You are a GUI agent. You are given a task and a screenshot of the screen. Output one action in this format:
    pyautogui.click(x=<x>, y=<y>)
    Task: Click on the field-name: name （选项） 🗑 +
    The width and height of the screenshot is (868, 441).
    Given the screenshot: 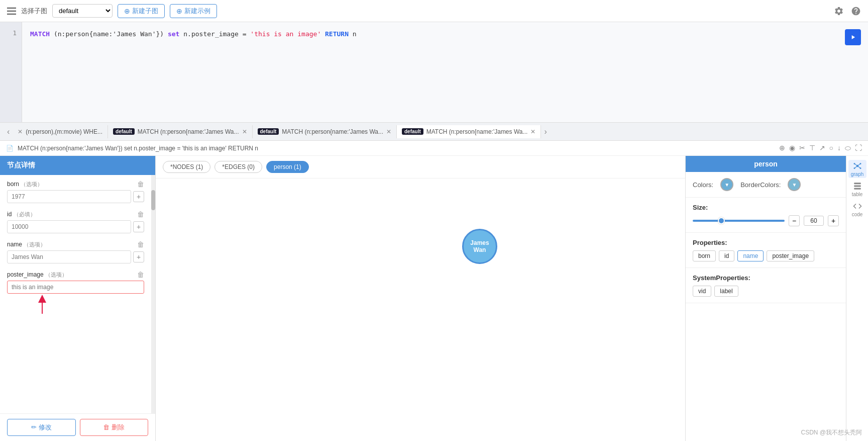 What is the action you would take?
    pyautogui.click(x=75, y=252)
    